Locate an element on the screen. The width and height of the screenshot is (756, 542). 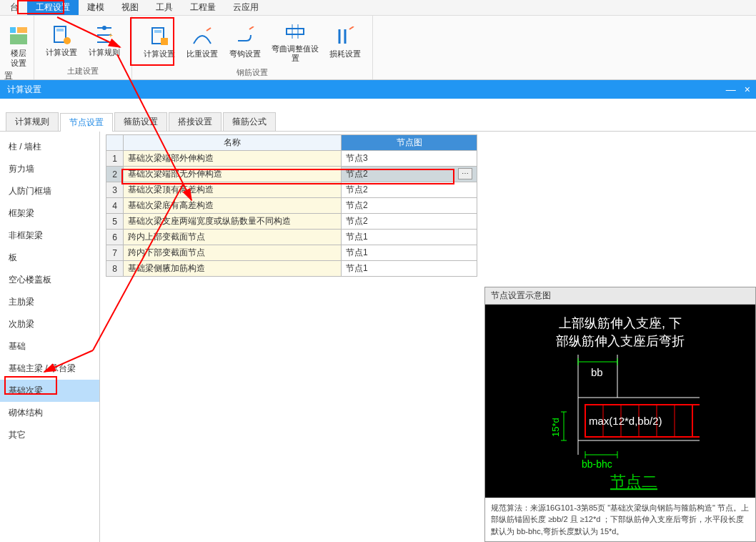
cat-hollow-slab: 空心楼盖板 is located at coordinates (50, 280).